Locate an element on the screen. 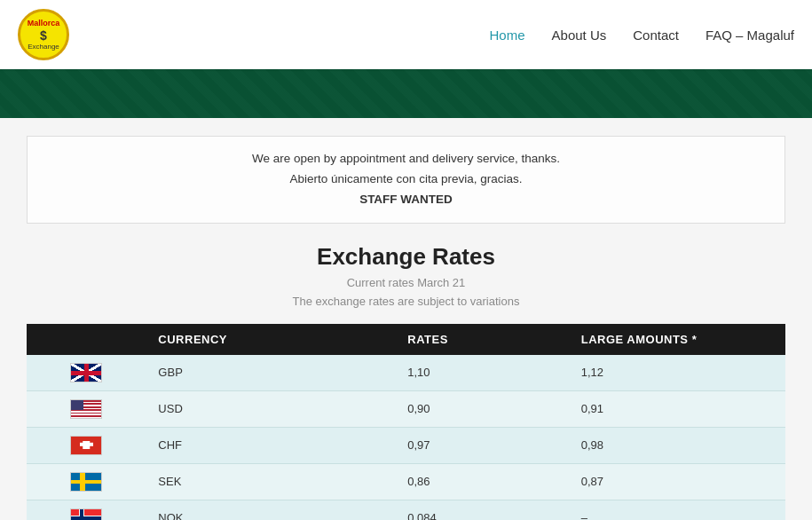 This screenshot has height=520, width=812. currency-cell: GBP is located at coordinates (270, 373).